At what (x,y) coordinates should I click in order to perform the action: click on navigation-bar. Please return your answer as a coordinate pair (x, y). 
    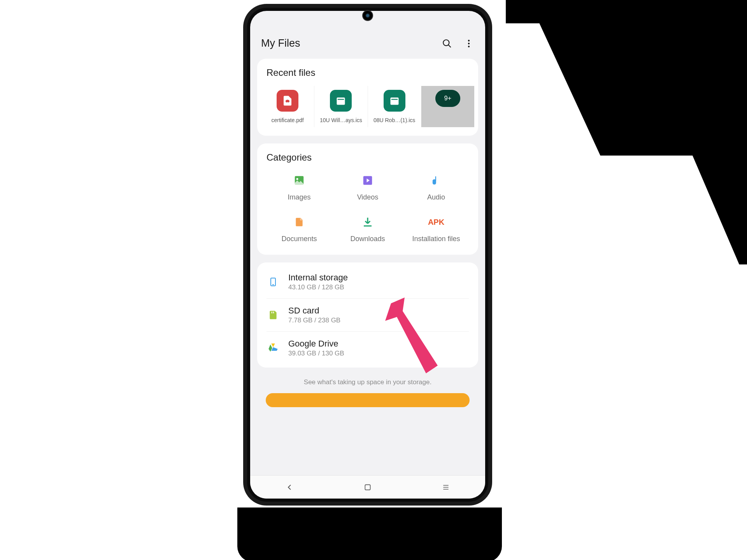
    Looking at the image, I should click on (368, 487).